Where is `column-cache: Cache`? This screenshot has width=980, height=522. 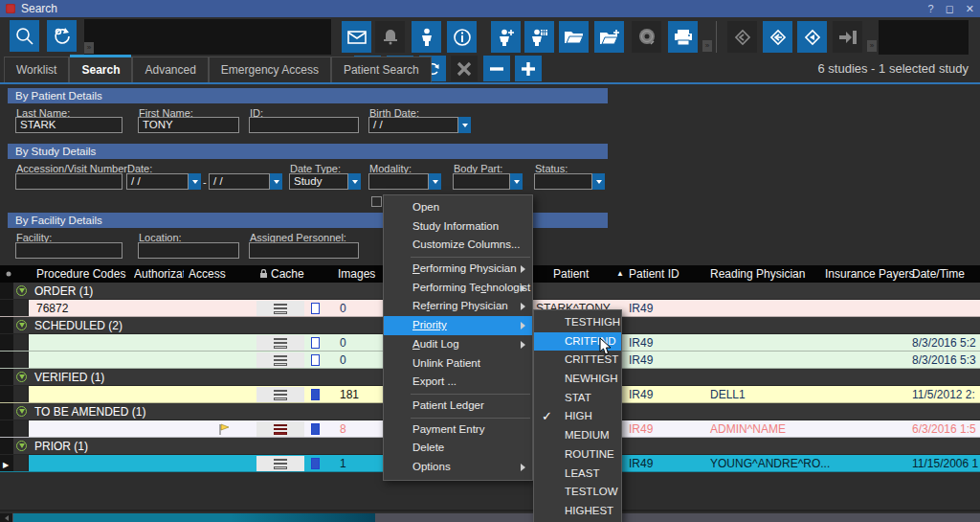 column-cache: Cache is located at coordinates (287, 274).